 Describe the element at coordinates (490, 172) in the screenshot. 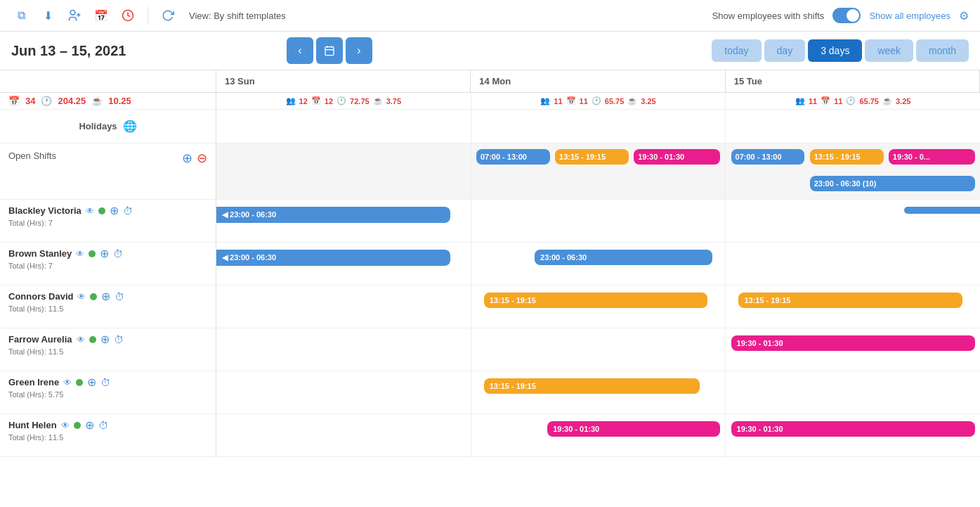

I see `open-shifts-row: Open Shifts ⊕ ⊖ 07:00 - 13:00 13:15 - 19…` at that location.